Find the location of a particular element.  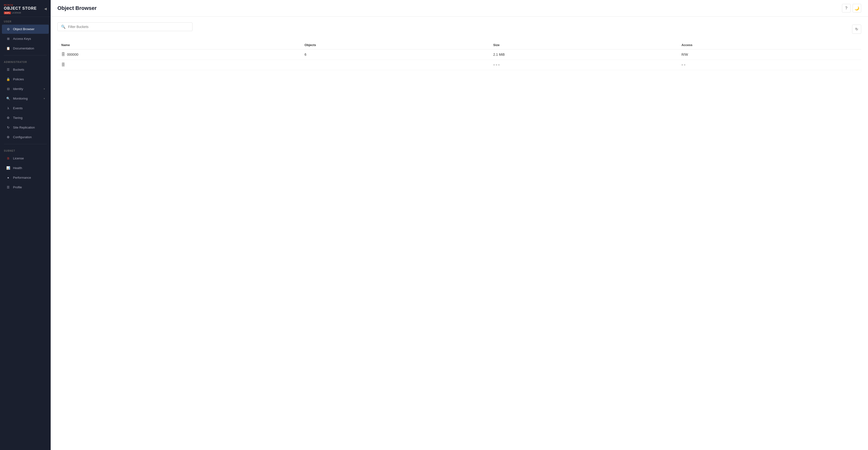

sidebar-item-health: 📊 Health is located at coordinates (26, 168).